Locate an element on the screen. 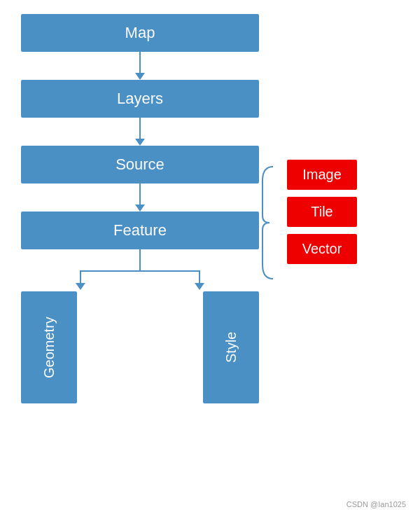  arrow-map-layers is located at coordinates (140, 66).